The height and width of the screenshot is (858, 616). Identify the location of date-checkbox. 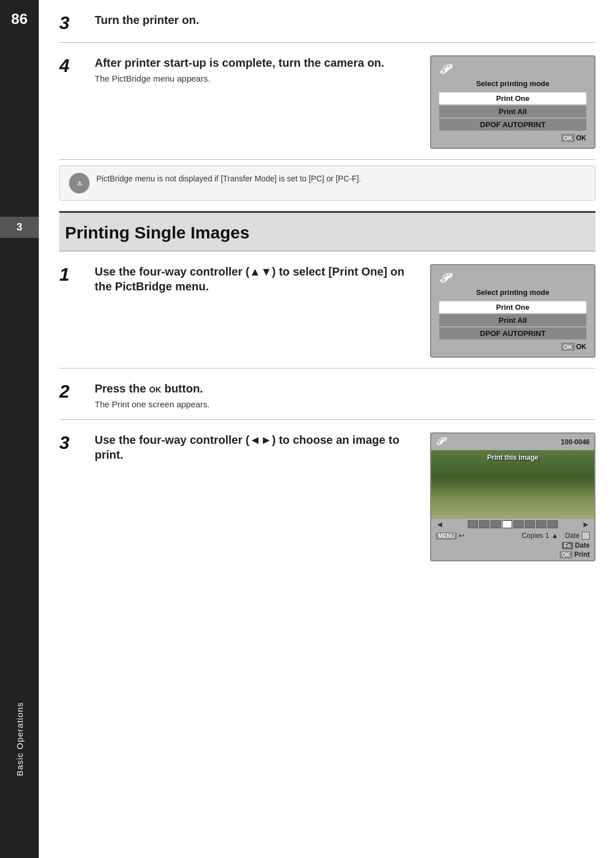
(586, 536).